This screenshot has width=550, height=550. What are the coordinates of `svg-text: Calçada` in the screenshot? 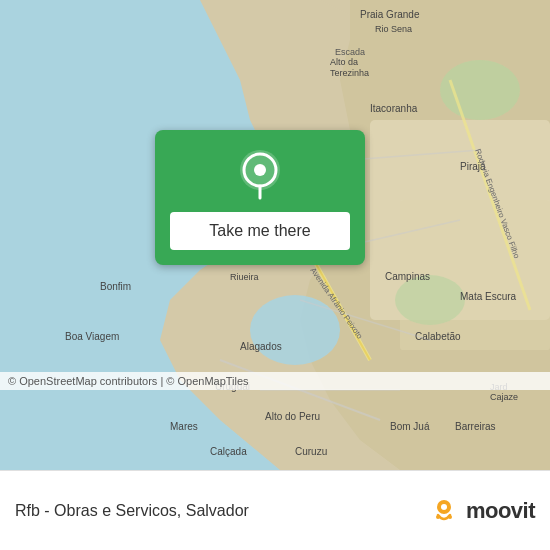 It's located at (228, 452).